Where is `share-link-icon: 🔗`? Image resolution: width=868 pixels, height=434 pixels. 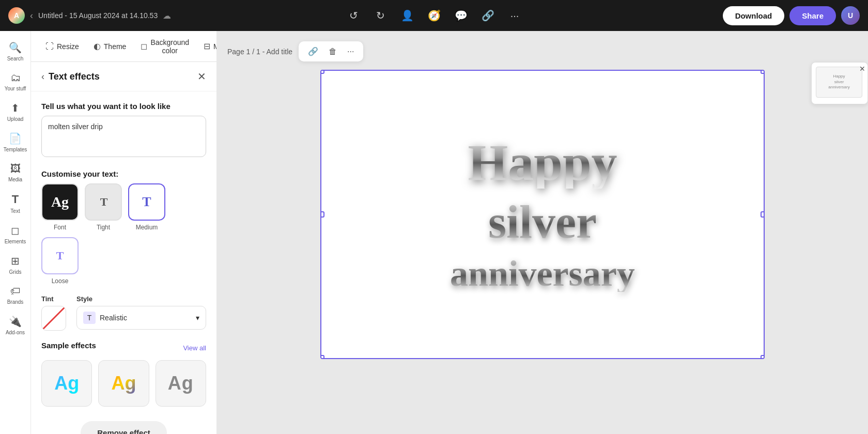 share-link-icon: 🔗 is located at coordinates (488, 16).